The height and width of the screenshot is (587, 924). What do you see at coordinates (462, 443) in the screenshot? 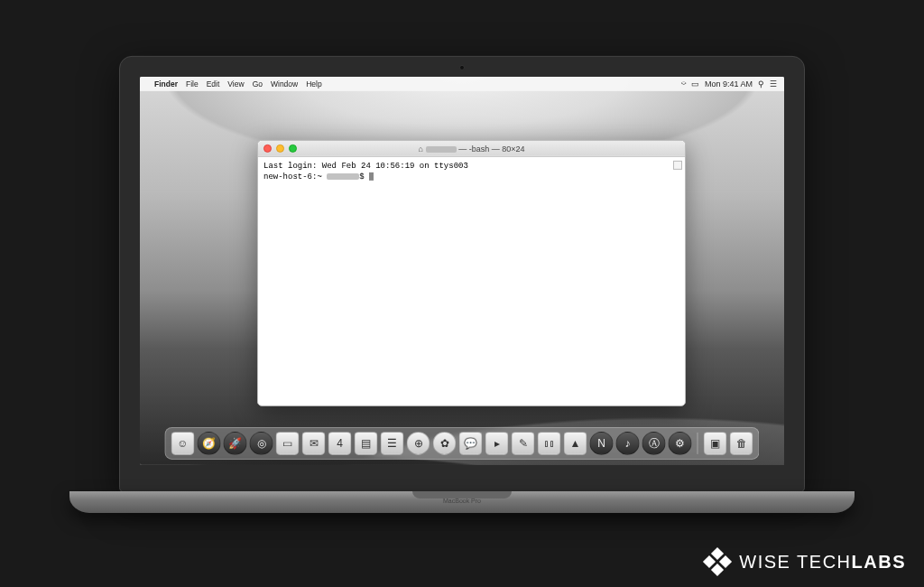
I see `dock: ☺🧭🚀◎▭✉4▤☰⊕✿💬▸✎⫾⫾▲N♪Ⓐ⚙▣🗑` at bounding box center [462, 443].